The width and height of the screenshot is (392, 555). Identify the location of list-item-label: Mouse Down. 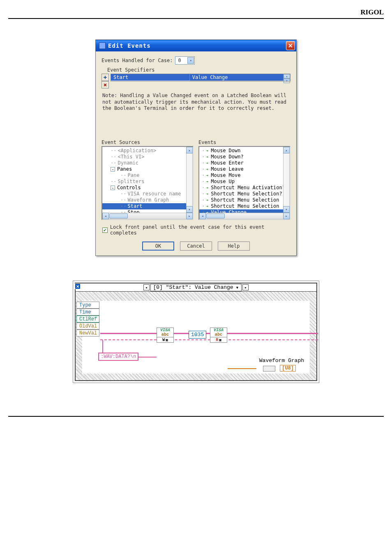
(226, 151).